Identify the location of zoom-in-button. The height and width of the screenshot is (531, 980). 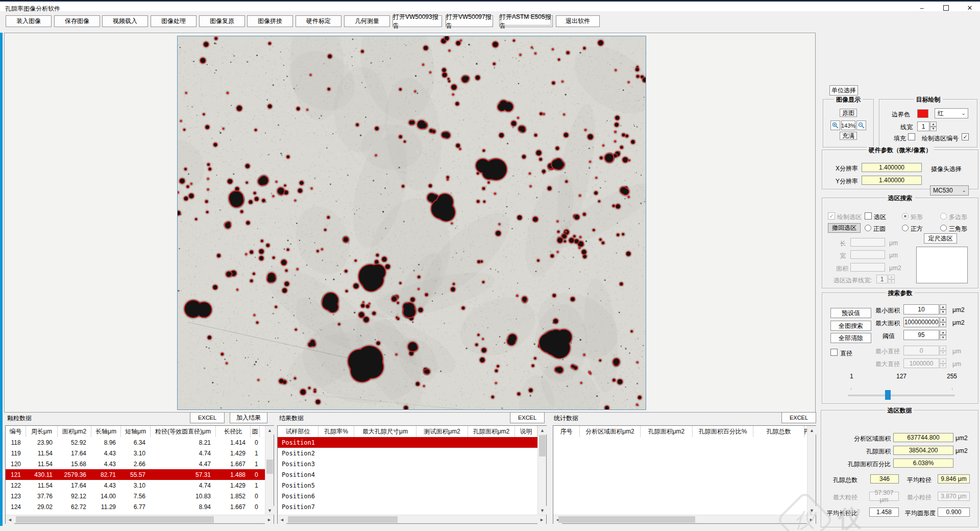
(835, 126).